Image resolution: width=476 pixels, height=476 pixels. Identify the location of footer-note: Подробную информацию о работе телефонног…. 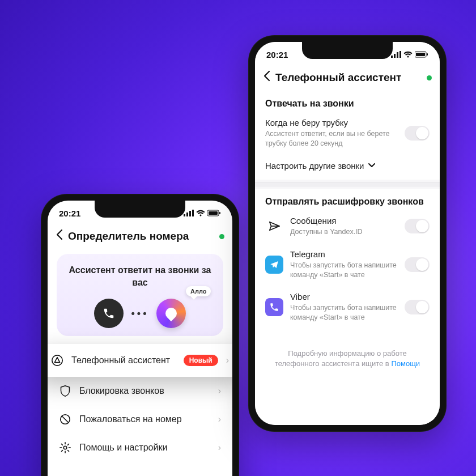
(347, 359).